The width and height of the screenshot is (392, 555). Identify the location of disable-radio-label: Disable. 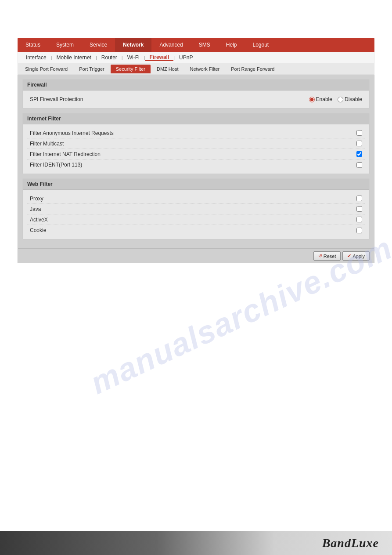
(350, 99).